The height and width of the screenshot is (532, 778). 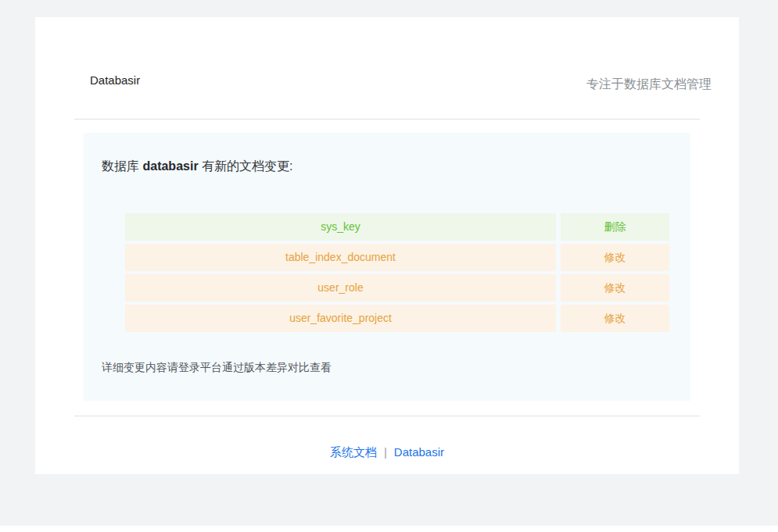 I want to click on footer-link-system-docs: 系统文档, so click(x=353, y=452).